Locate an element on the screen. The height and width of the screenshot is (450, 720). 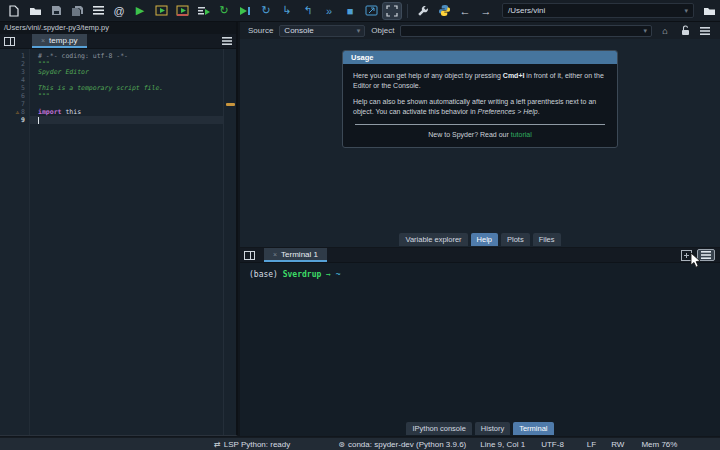
toolbar-separator is located at coordinates (408, 11).